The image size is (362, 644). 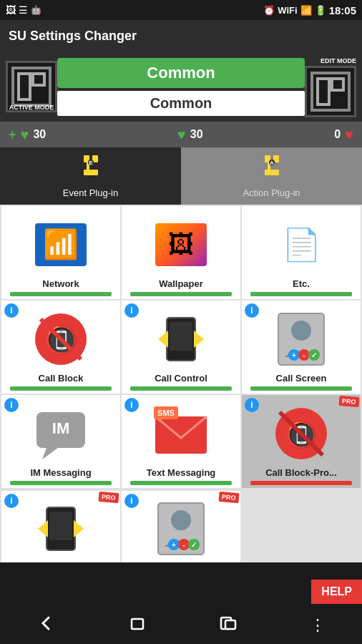 What do you see at coordinates (61, 245) in the screenshot?
I see `network-icon: 📶` at bounding box center [61, 245].